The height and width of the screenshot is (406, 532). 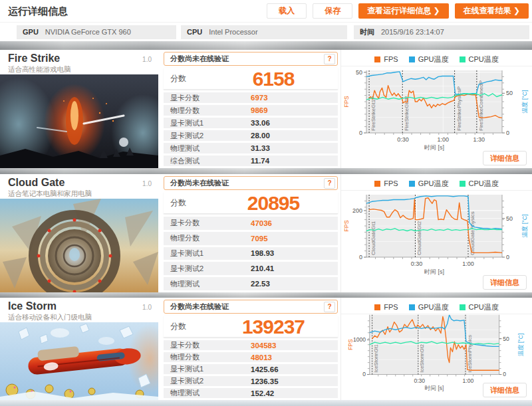 What do you see at coordinates (436, 349) in the screenshot?
I see `chart-panel: FPS GPU温度 CPU温度 100005000:301:00时间 [s]FP…` at bounding box center [436, 349].